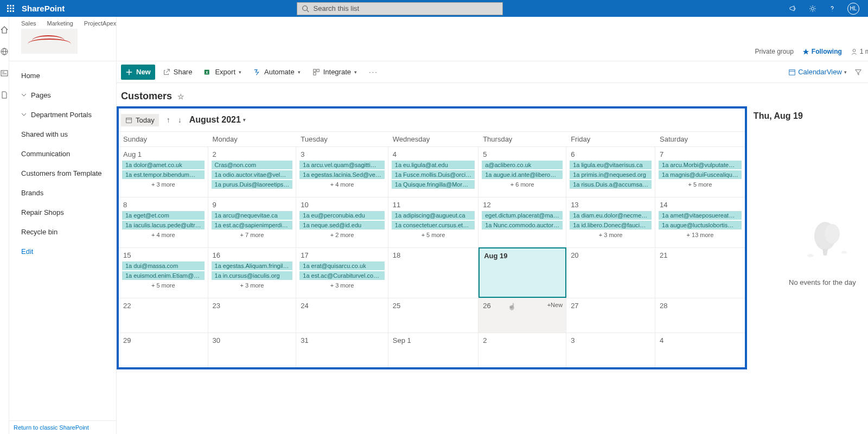  Describe the element at coordinates (700, 175) in the screenshot. I see `calendar-event: 1a magnis@duiFuscealiqu…` at that location.